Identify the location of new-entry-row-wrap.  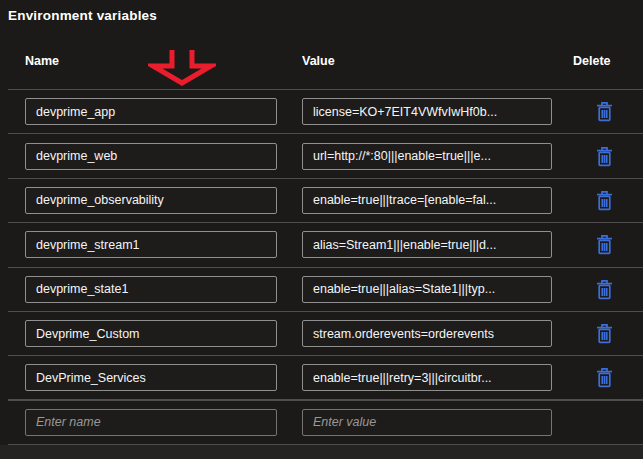
(326, 422).